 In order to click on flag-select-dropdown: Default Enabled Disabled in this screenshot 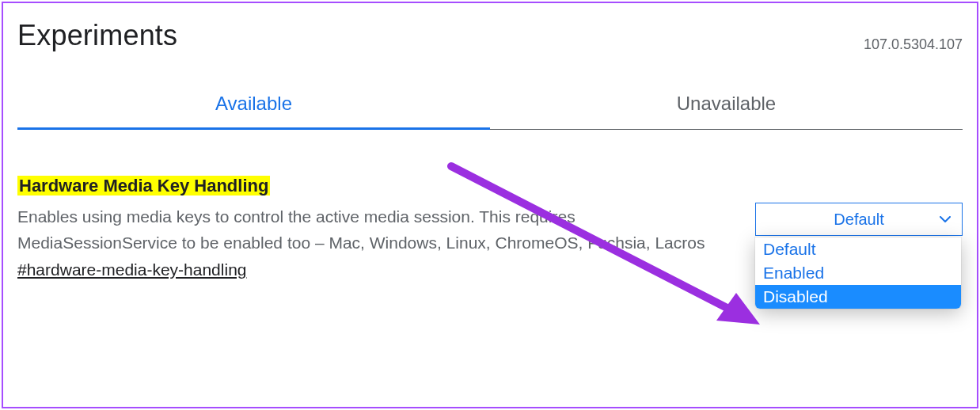, I will do `click(858, 273)`.